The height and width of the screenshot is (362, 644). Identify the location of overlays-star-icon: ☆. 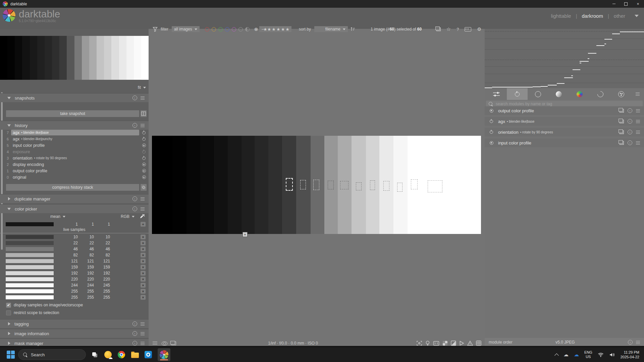
(449, 29).